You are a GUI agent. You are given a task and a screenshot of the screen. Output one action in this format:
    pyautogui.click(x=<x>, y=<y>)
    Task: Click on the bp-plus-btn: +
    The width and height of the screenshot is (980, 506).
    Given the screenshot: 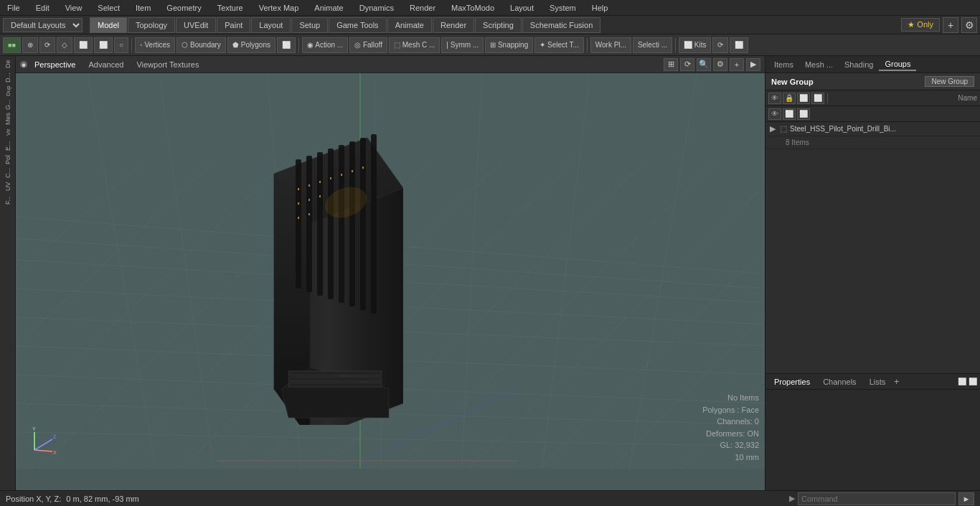 What is the action you would take?
    pyautogui.click(x=897, y=382)
    